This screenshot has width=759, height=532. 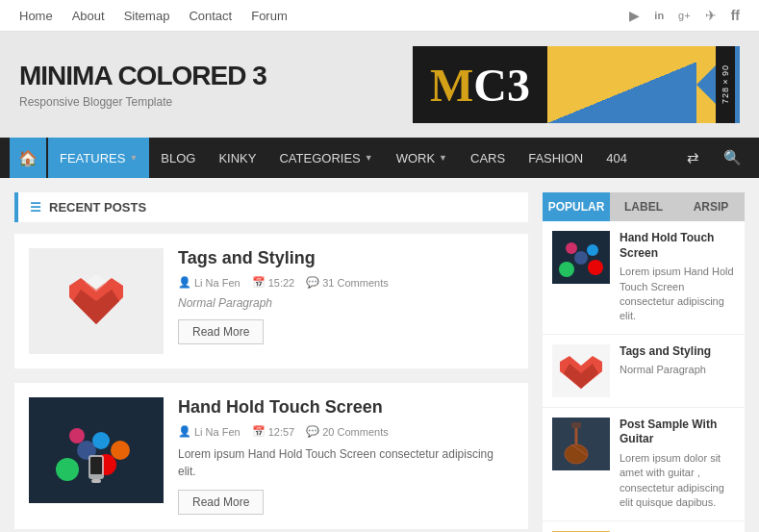 What do you see at coordinates (617, 158) in the screenshot?
I see `nav-404: 404` at bounding box center [617, 158].